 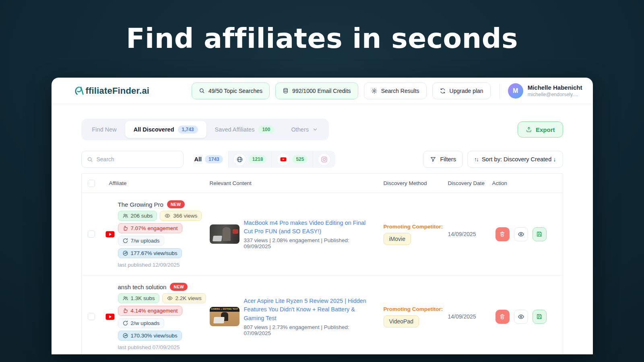 What do you see at coordinates (416, 183) in the screenshot?
I see `col-discovery-method: Discovery Method` at bounding box center [416, 183].